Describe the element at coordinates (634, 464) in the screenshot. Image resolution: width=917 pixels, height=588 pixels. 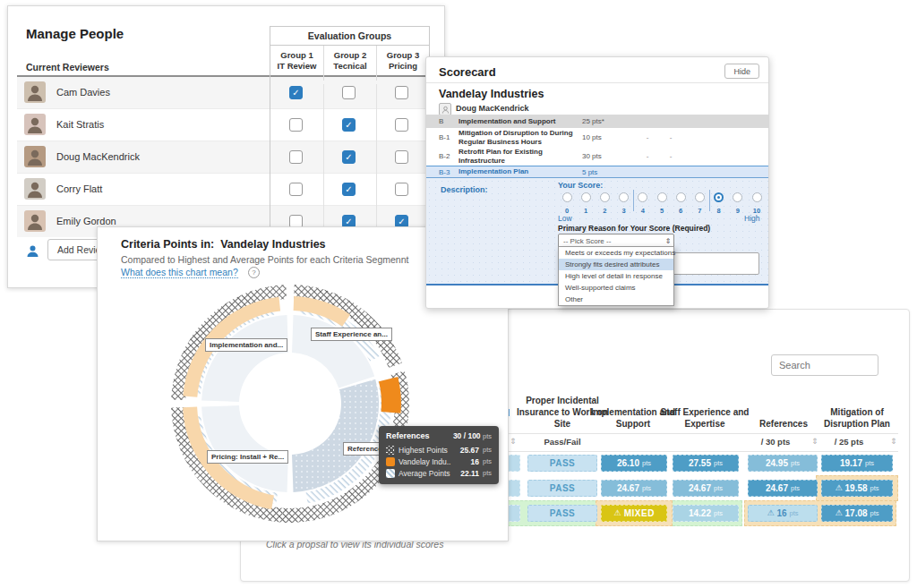
I see `score-badge: 26.10pts` at that location.